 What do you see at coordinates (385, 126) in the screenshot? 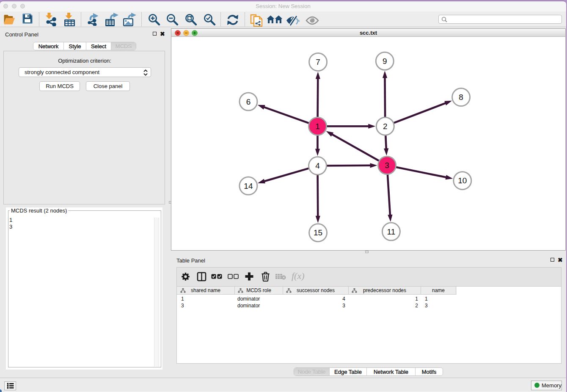
I see `svg-text: 2` at bounding box center [385, 126].